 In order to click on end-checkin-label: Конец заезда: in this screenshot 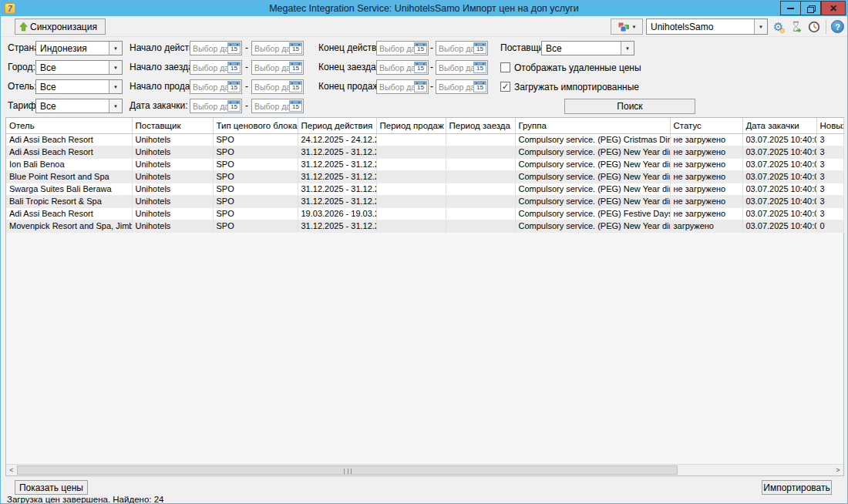, I will do `click(348, 68)`.